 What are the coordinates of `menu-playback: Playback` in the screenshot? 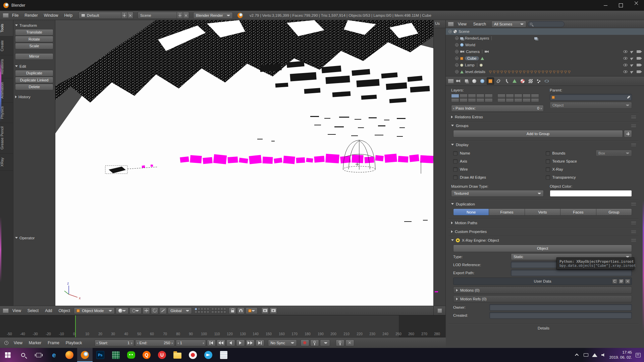 It's located at (74, 343).